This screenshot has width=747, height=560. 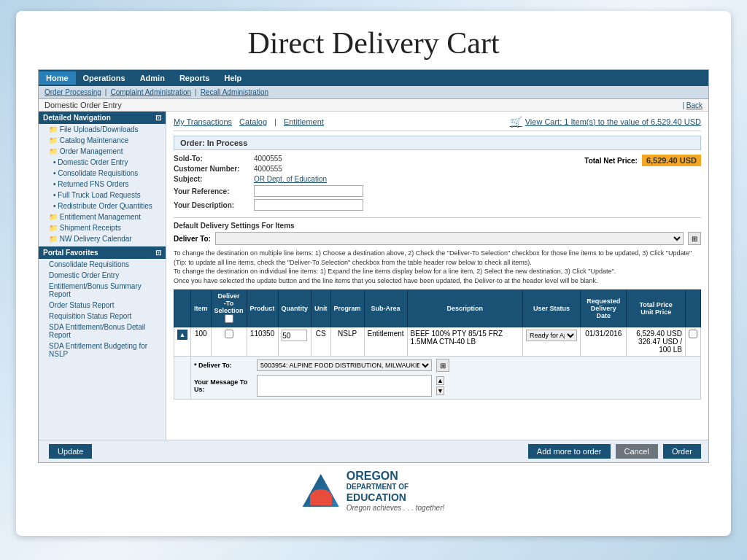 What do you see at coordinates (102, 130) in the screenshot?
I see `sidebar-file-uploads: 📁 File Uploads/Downloads` at bounding box center [102, 130].